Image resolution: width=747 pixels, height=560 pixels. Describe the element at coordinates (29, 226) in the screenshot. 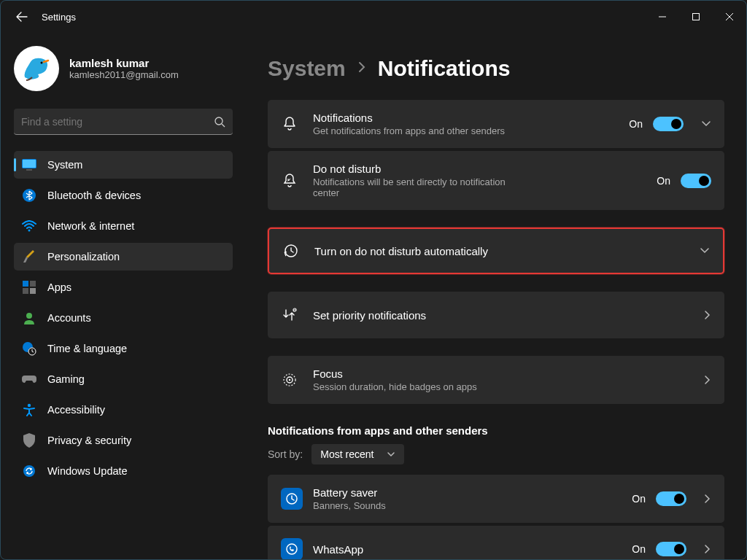

I see `wifi-icon` at that location.